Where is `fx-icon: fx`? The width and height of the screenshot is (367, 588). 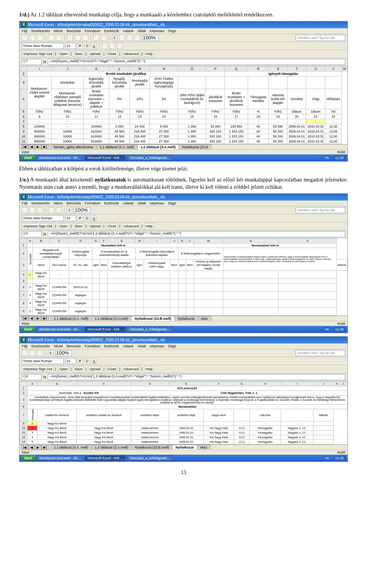 fx-icon: fx is located at coordinates (45, 62).